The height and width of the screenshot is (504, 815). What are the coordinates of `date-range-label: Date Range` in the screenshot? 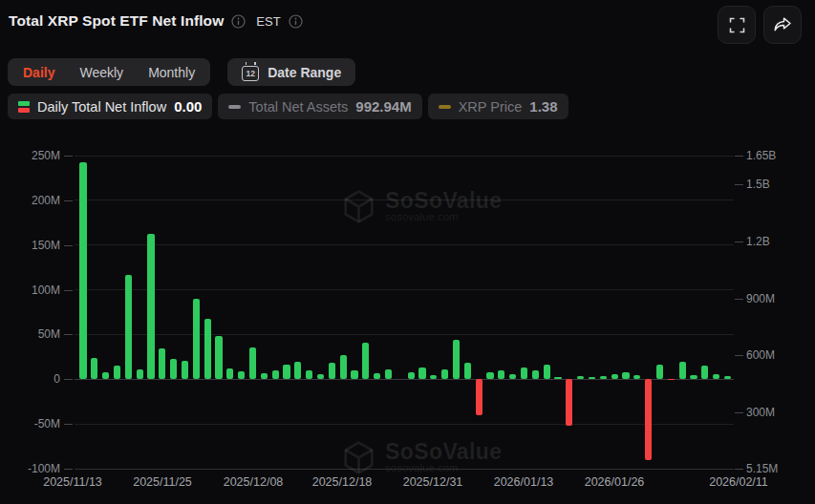 It's located at (304, 73).